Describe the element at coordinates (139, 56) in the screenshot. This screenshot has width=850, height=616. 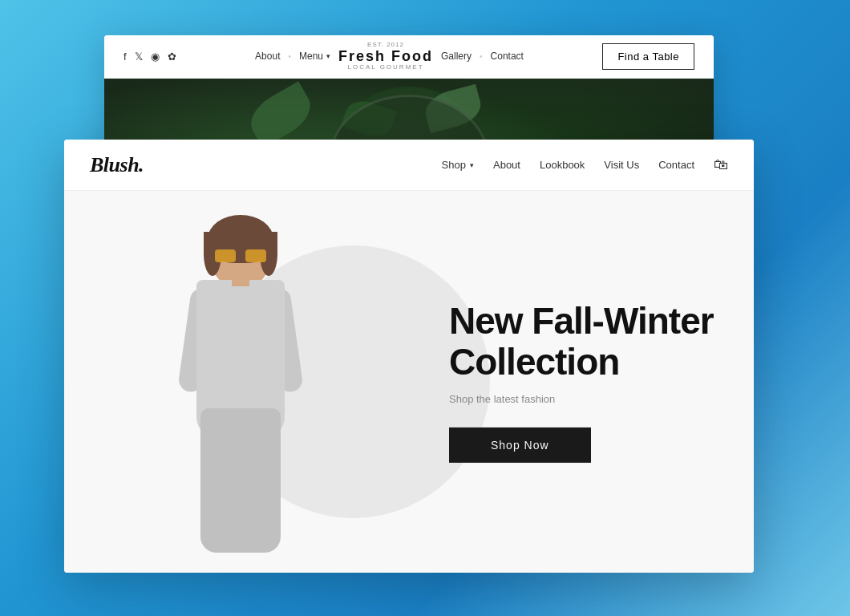
I see `twitter-icon: 𝕏` at that location.